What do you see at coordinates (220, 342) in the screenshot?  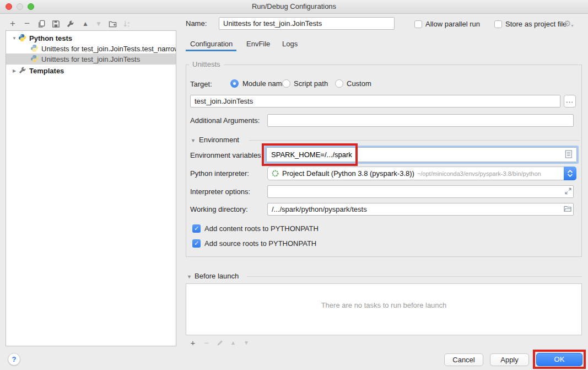 I see `before-launch-edit-button` at bounding box center [220, 342].